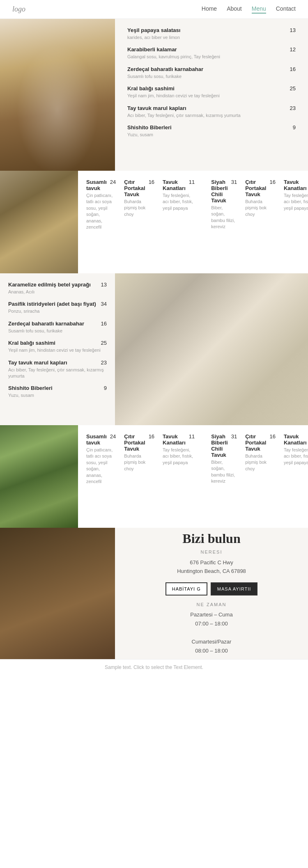 This screenshot has width=308, height=868. What do you see at coordinates (249, 9) in the screenshot?
I see `nav-links: Home About Menu Contact` at bounding box center [249, 9].